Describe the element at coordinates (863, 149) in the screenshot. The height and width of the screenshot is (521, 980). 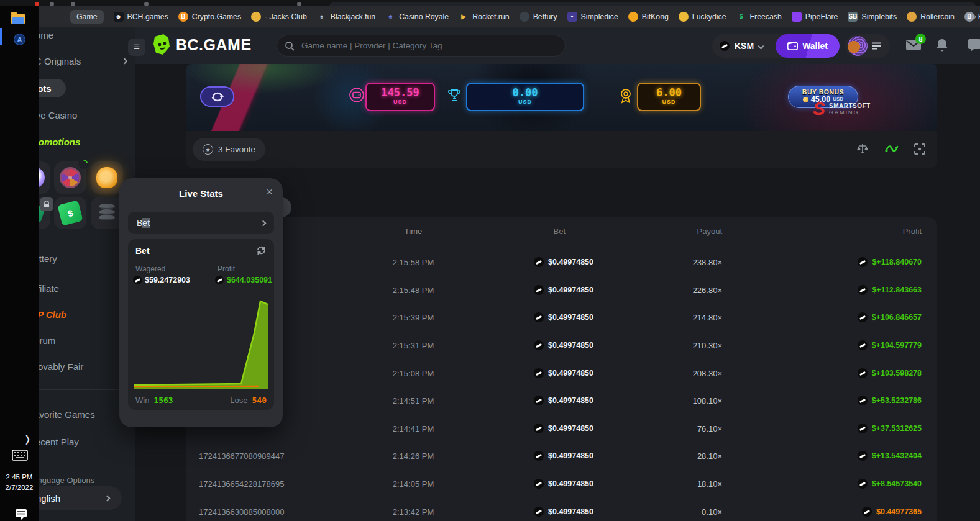
I see `fairness-scales-icon` at that location.